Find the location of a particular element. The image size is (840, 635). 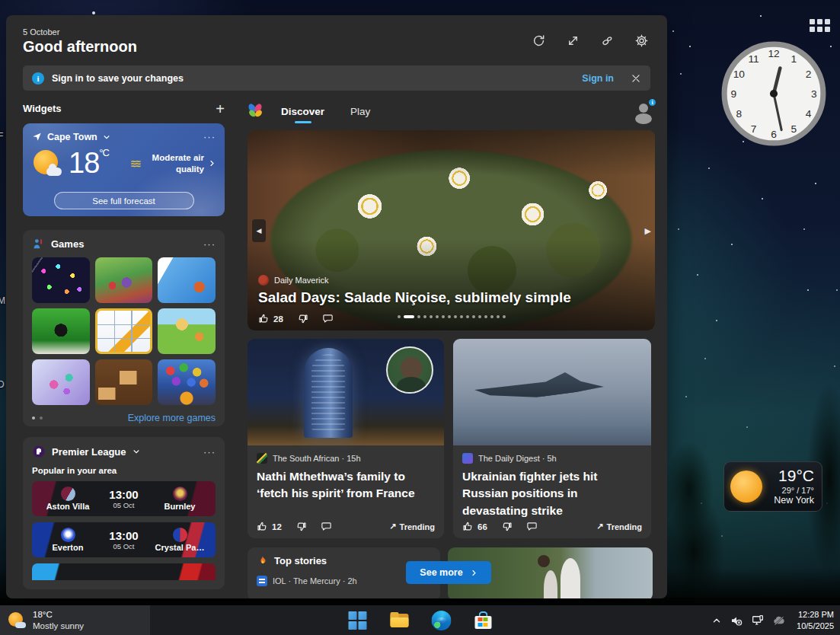

carousel-next-button: ▶ is located at coordinates (648, 230).